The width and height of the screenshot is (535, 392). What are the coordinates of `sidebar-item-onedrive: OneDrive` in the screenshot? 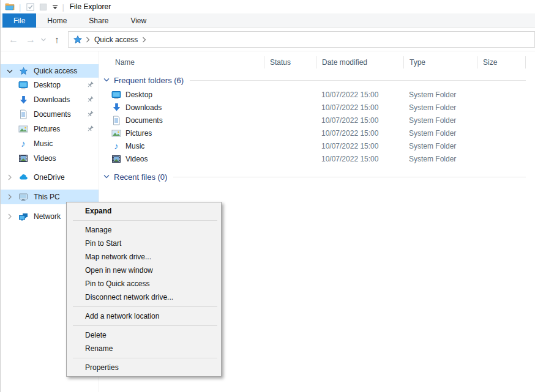 It's located at (50, 177).